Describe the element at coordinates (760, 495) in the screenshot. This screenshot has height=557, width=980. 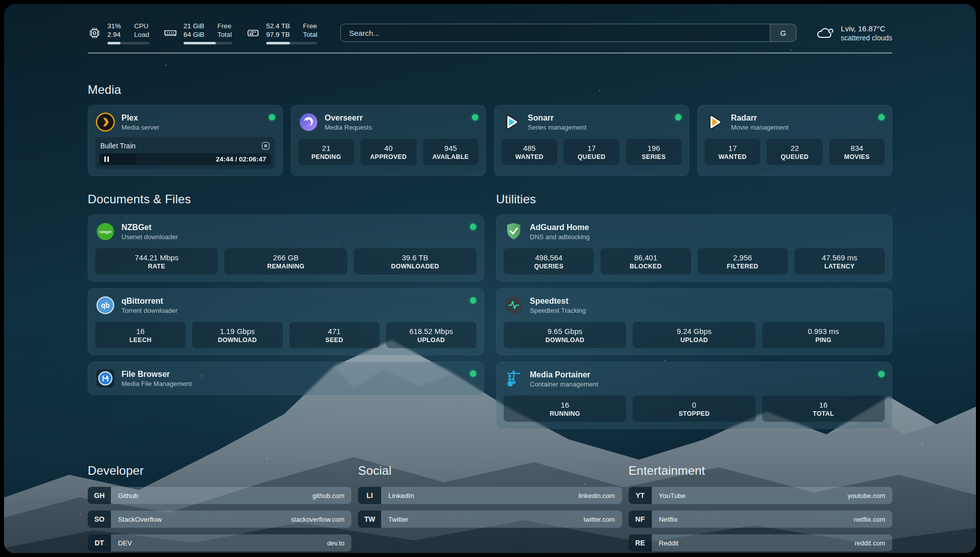
I see `bookmark-youtube: YT YouTube youtube.com` at that location.